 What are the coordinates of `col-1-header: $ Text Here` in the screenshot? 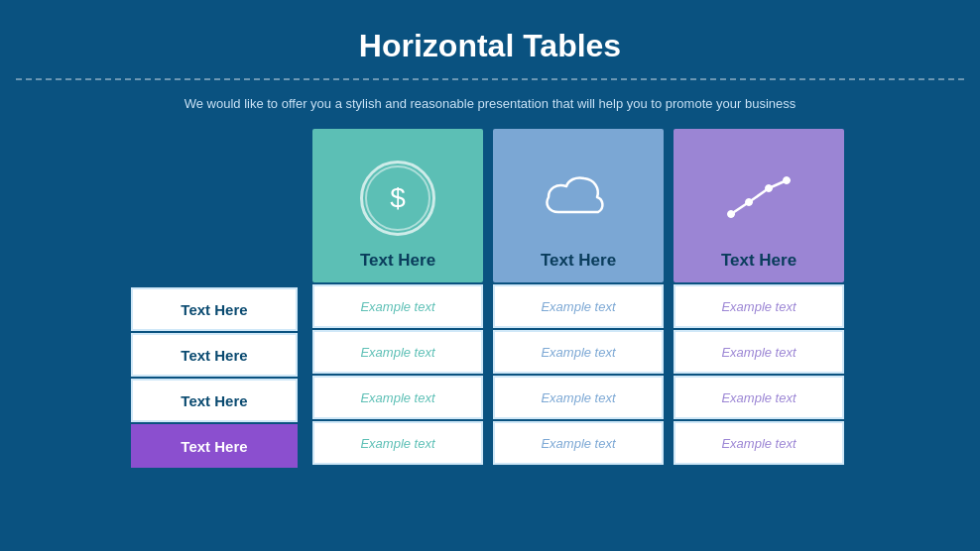 It's located at (398, 206).